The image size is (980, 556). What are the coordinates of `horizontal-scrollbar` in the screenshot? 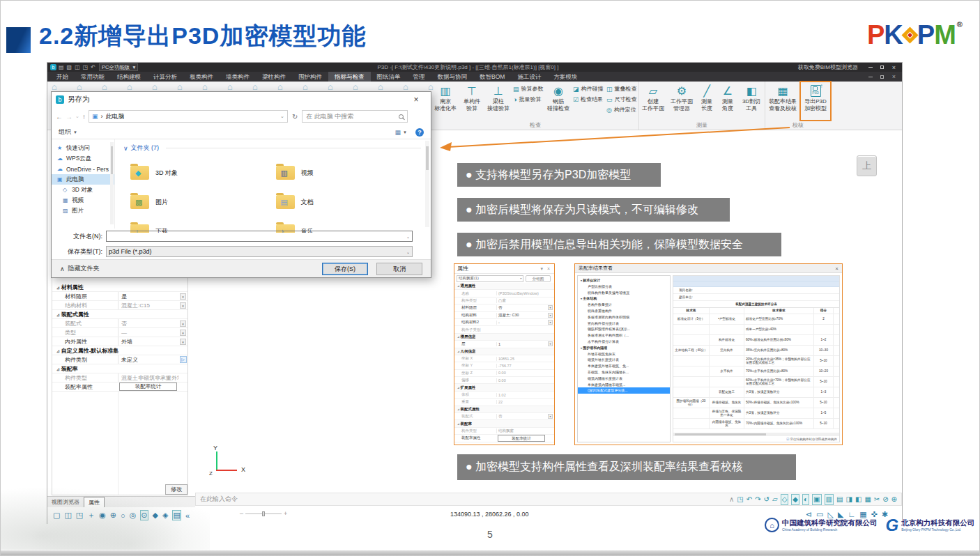 It's located at (756, 435).